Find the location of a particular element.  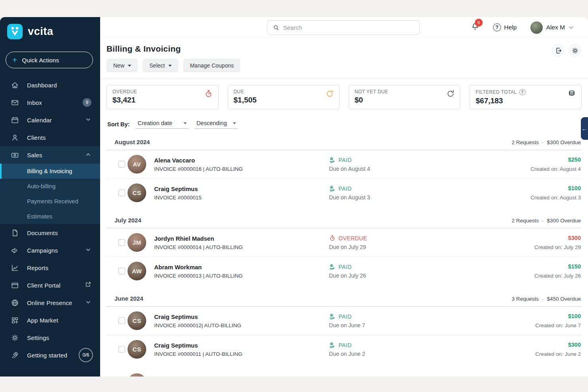

help-button: ? Help is located at coordinates (505, 27).